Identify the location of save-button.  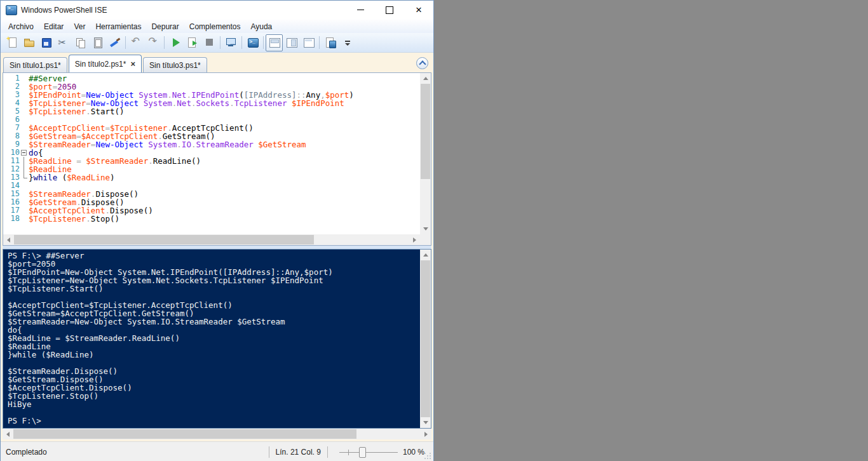
(46, 43).